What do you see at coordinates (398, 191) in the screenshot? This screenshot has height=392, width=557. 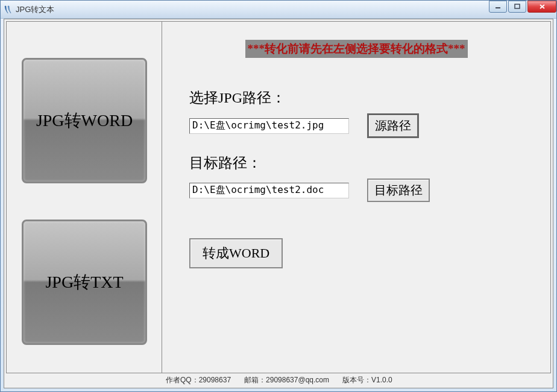 I see `target-browse-button: 目标路径` at bounding box center [398, 191].